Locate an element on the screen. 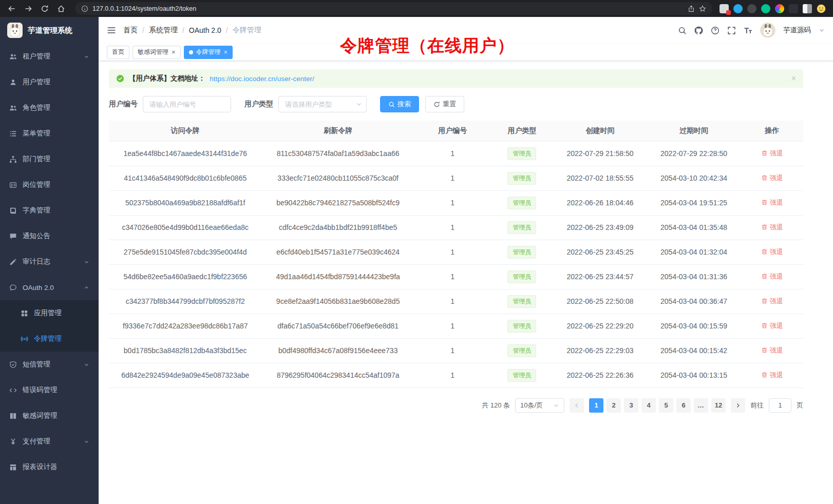 This screenshot has height=504, width=833. github-icon is located at coordinates (698, 31).